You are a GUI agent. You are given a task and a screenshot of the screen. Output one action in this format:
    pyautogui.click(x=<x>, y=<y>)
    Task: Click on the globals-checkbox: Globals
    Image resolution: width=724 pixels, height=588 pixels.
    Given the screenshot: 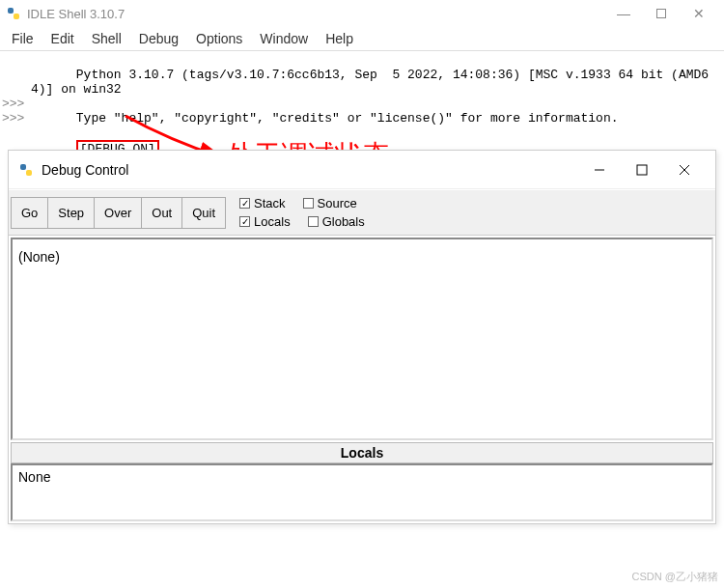 What is the action you would take?
    pyautogui.click(x=336, y=222)
    